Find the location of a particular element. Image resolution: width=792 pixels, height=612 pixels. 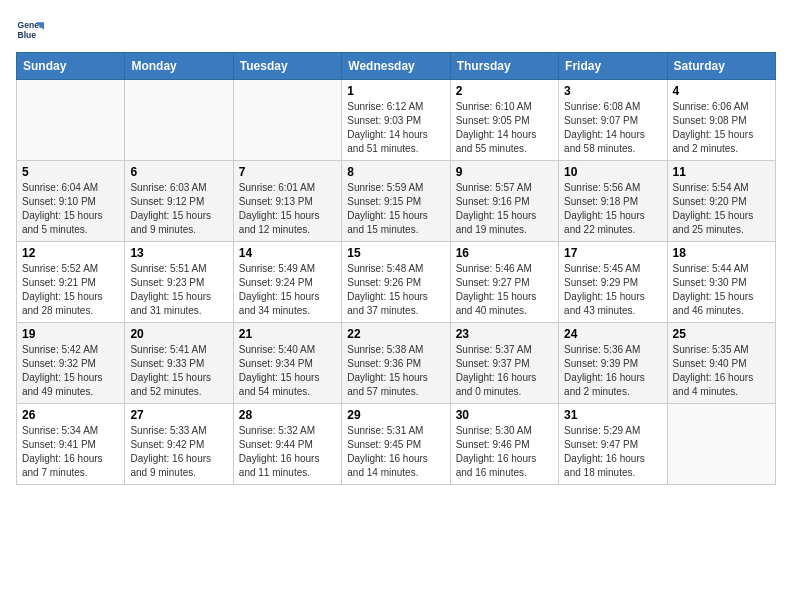

calendar-day-cell: 19Sunrise: 5:42 AMSunset: 9:32 PMDayligh… is located at coordinates (71, 364).